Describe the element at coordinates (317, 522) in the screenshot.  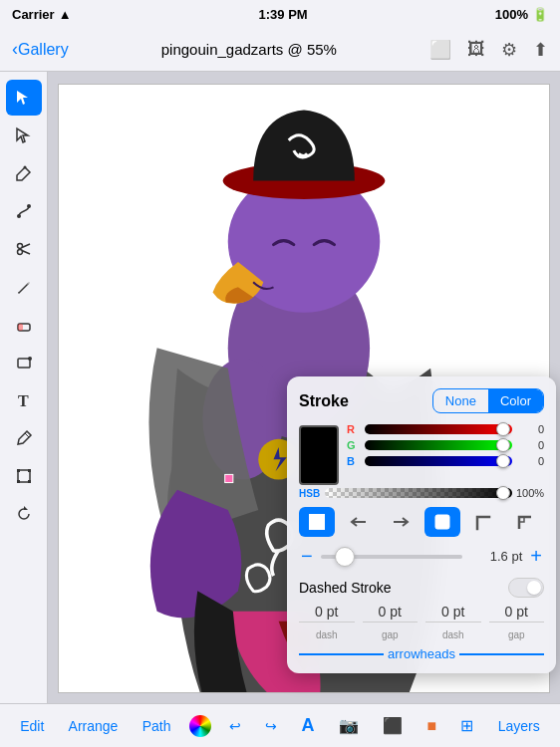
I see `join-round-btn` at that location.